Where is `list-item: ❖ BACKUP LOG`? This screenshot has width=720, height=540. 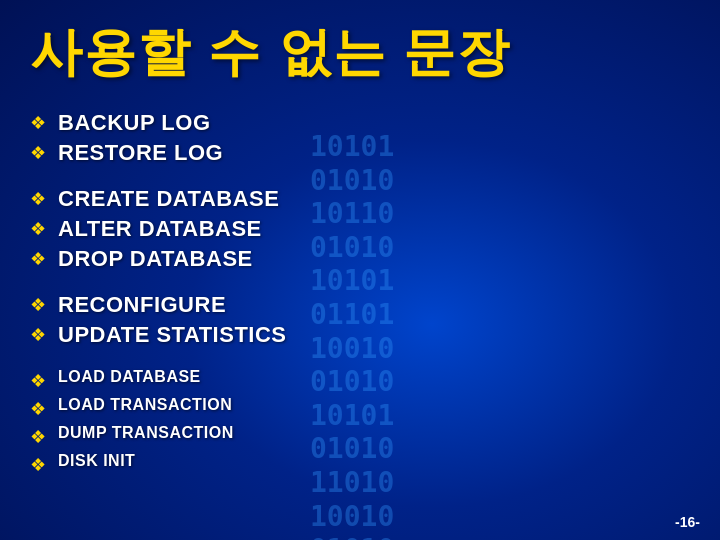 list-item: ❖ BACKUP LOG is located at coordinates (355, 123).